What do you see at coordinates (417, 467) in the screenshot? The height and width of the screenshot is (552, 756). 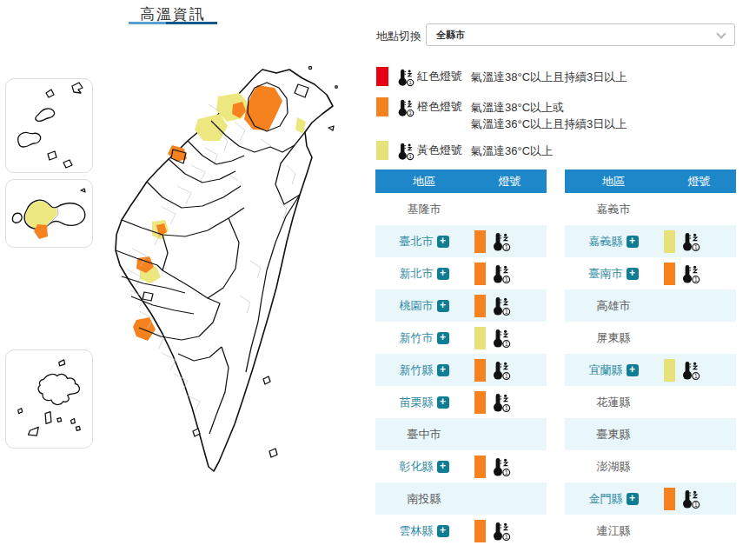 I see `region-link: 彰化縣` at bounding box center [417, 467].